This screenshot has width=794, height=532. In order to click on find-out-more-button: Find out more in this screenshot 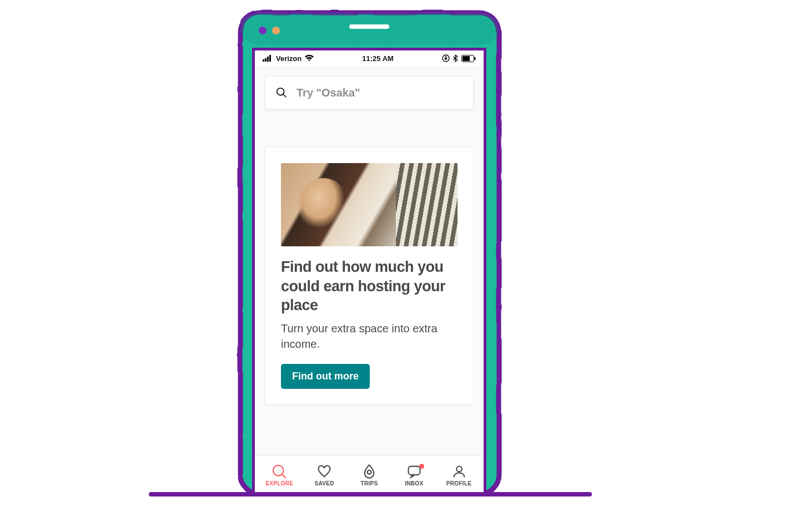, I will do `click(325, 376)`.